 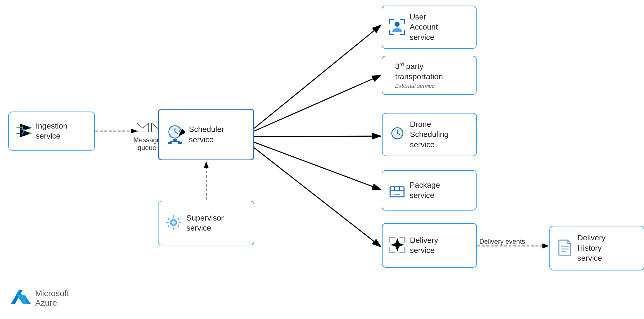 I want to click on supervisor-service-box: Supervisorservice, so click(x=206, y=223).